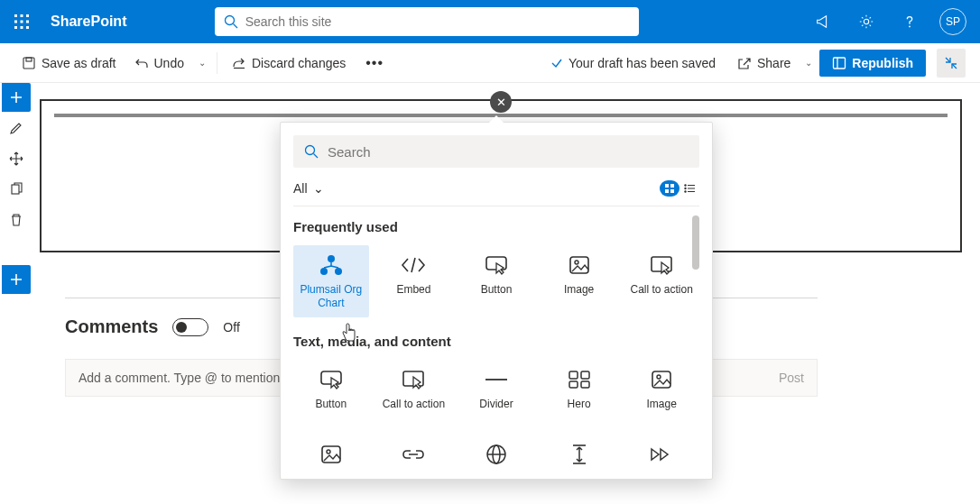  What do you see at coordinates (579, 404) in the screenshot?
I see `item-label: Hero` at bounding box center [579, 404].